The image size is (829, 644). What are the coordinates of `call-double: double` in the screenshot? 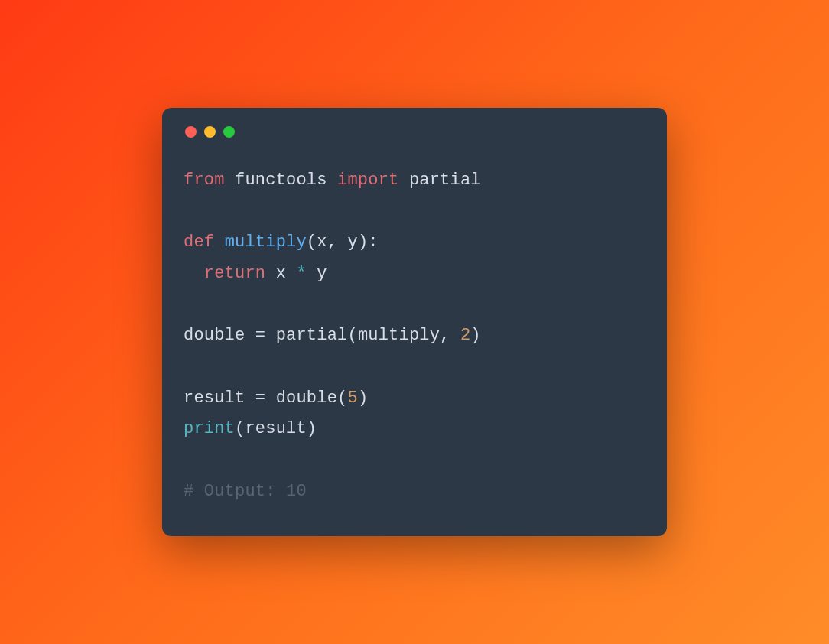 It's located at (307, 398).